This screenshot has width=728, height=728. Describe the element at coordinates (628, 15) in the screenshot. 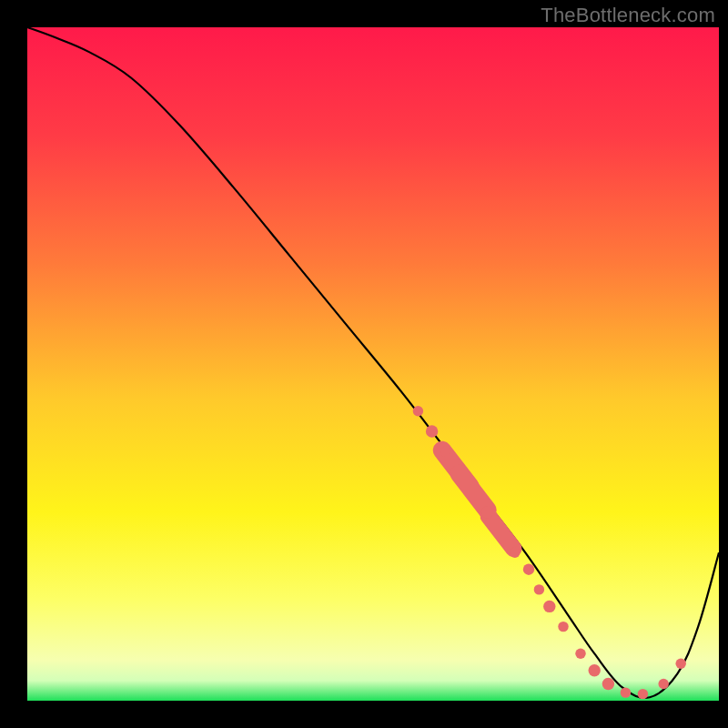

I see `watermark-text: TheBottleneck.com` at that location.